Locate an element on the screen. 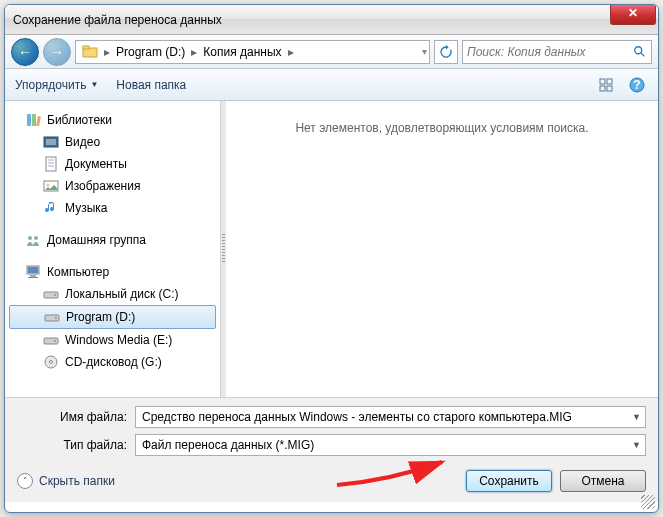  back-button: ← is located at coordinates (25, 52).